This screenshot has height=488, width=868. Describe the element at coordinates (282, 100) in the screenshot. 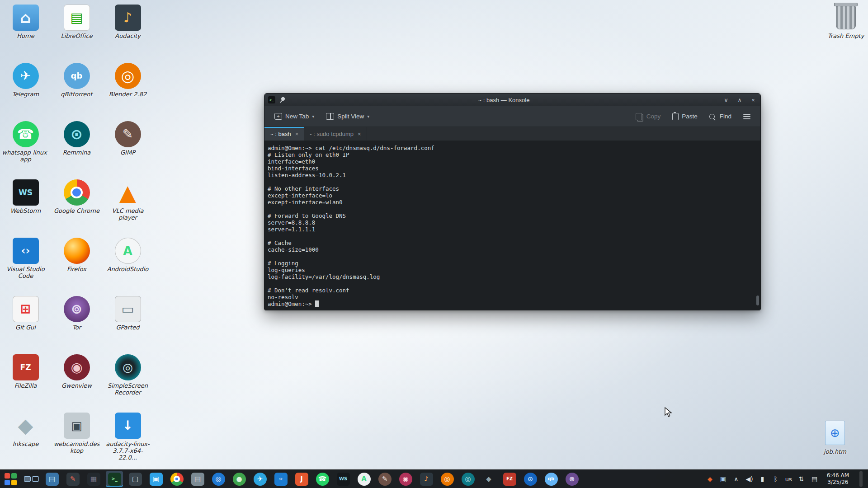

I see `pin-icon` at that location.